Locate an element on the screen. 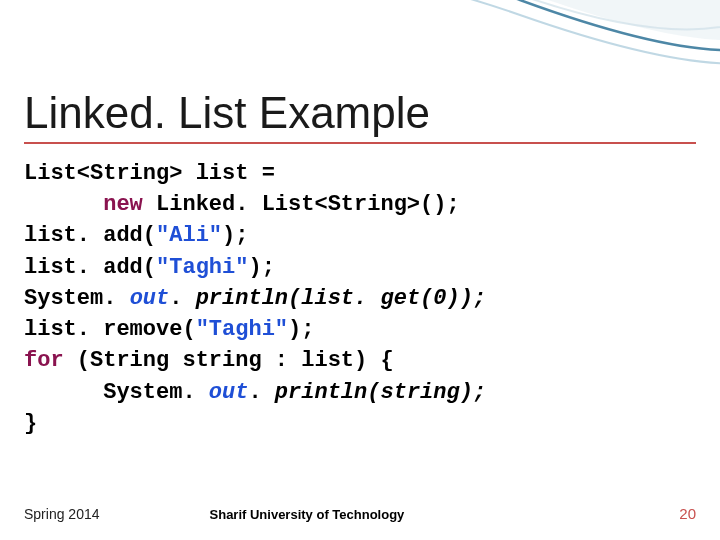 This screenshot has width=720, height=540. code-line-2: Linked. List<String>(); is located at coordinates (302, 204).